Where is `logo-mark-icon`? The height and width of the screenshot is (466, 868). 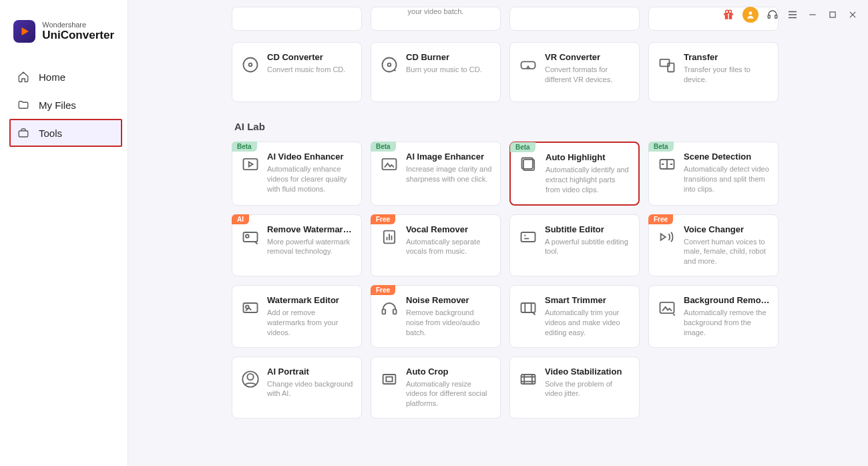
logo-mark-icon is located at coordinates (24, 31).